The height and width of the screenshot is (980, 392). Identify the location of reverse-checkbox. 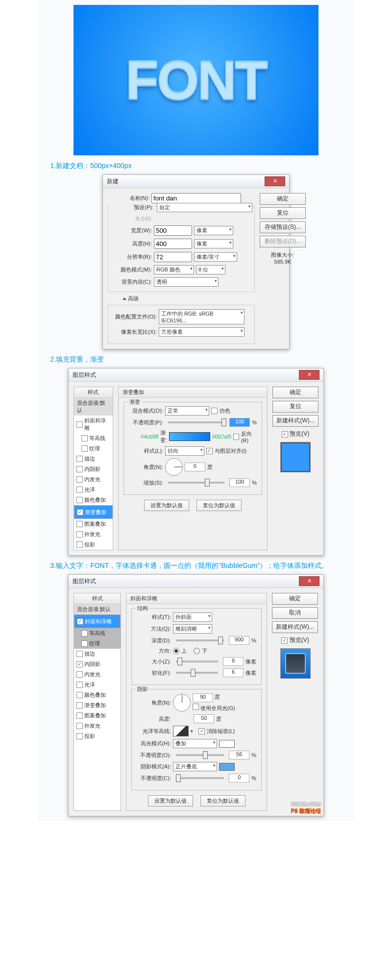
(236, 437).